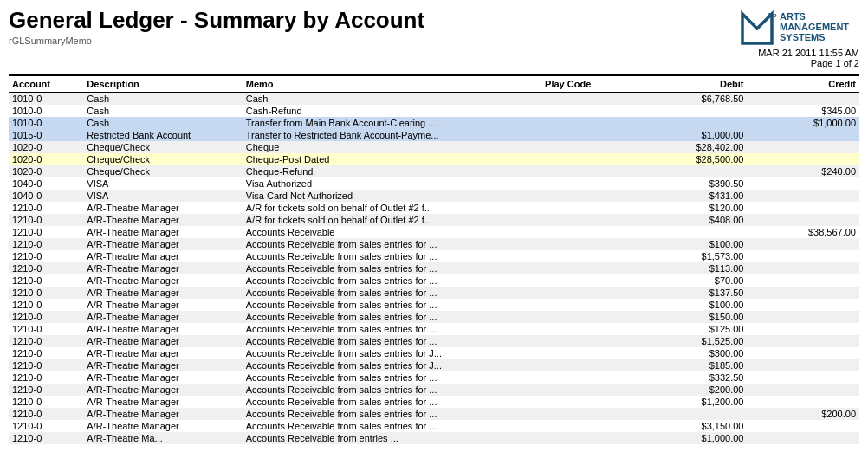 This screenshot has height=471, width=868. Describe the element at coordinates (434, 111) in the screenshot. I see `table-row: 1010-0CashCash-Refund$345.00` at that location.